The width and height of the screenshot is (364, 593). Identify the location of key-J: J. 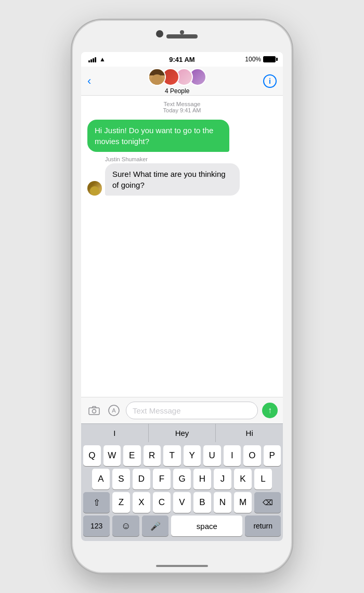
(223, 479).